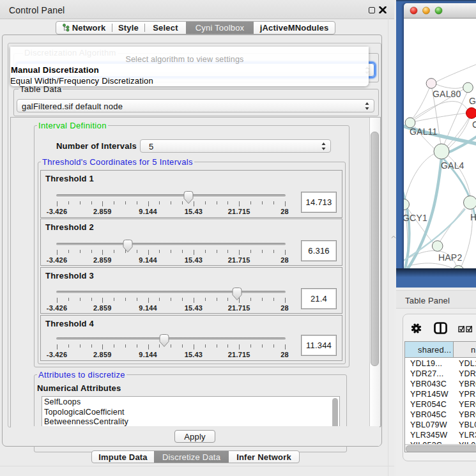 The width and height of the screenshot is (476, 476). Describe the element at coordinates (473, 217) in the screenshot. I see `svg-text: HA` at that location.